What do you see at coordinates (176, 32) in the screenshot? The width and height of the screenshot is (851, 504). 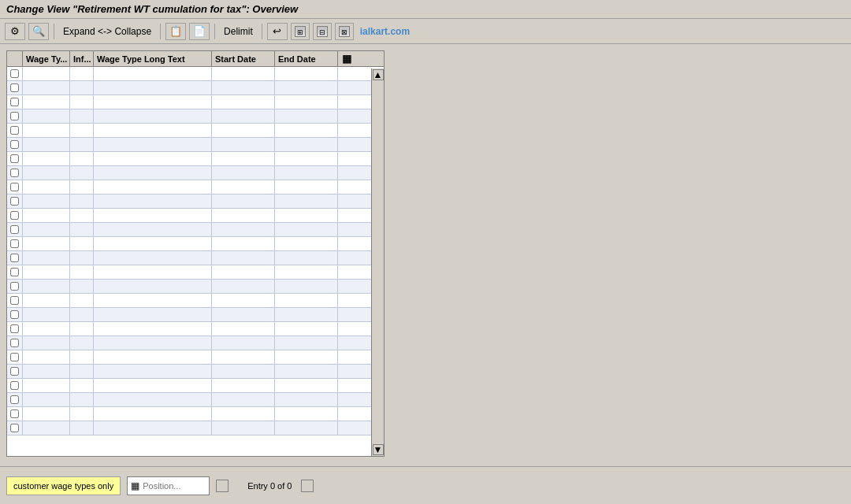 I see `copy-btn: 📋` at bounding box center [176, 32].